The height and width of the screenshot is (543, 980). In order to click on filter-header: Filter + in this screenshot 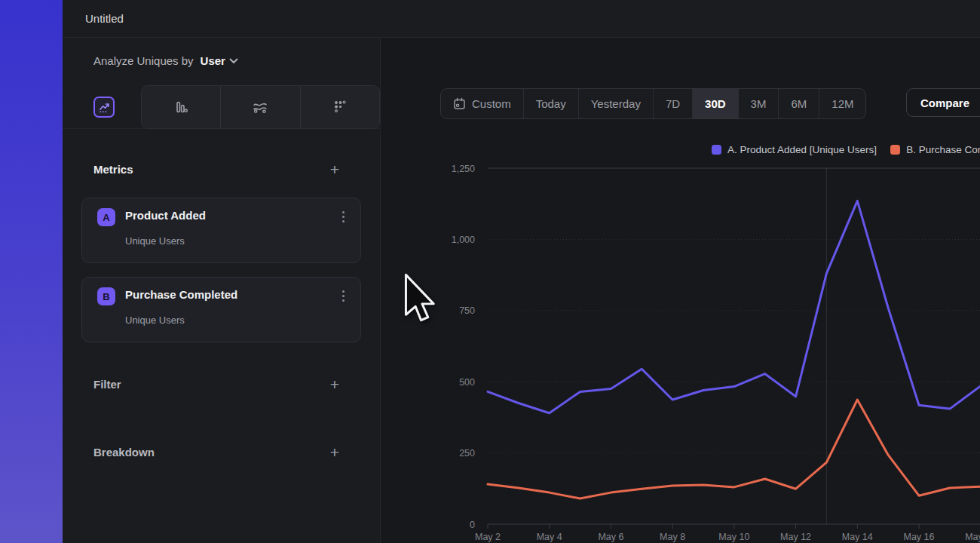, I will do `click(222, 386)`.